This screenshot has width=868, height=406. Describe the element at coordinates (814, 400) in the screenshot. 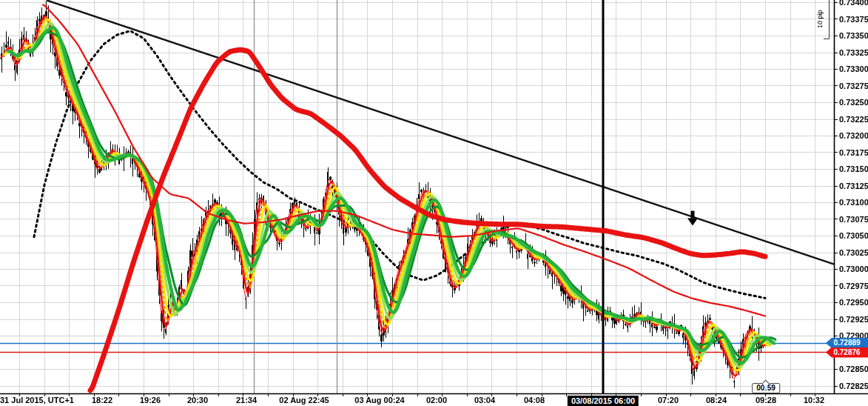

I see `time-tick-label: 10:32` at that location.